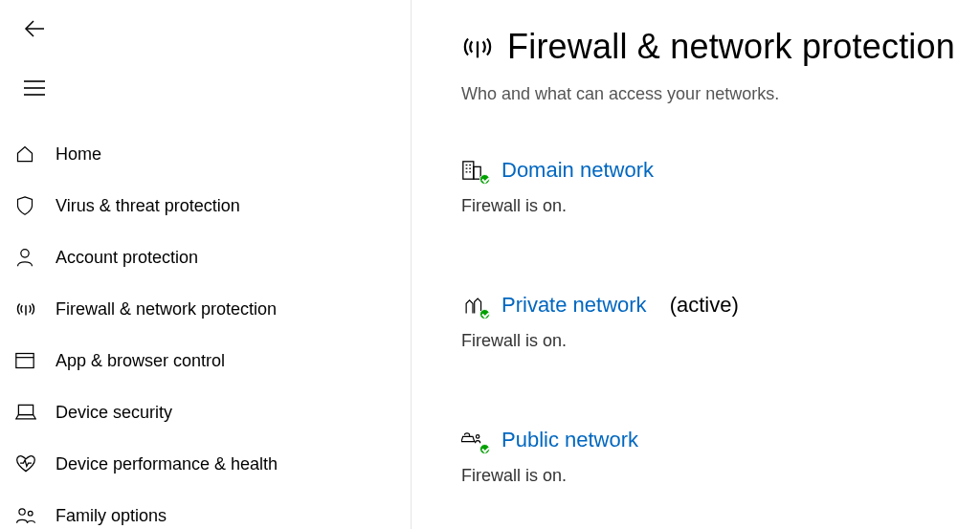  What do you see at coordinates (35, 206) in the screenshot?
I see `shield-icon` at bounding box center [35, 206].